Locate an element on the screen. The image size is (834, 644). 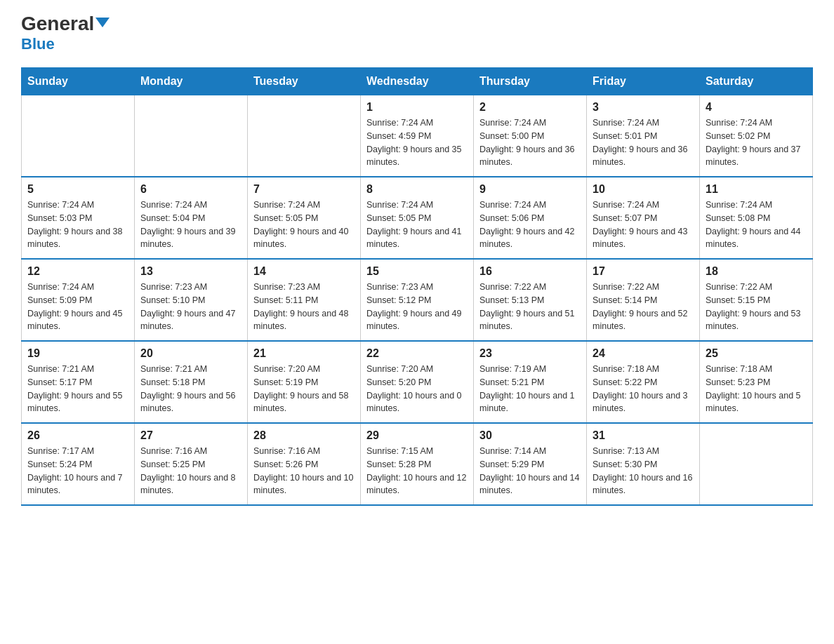
calendar-cell: 31Sunrise: 7:13 AM Sunset: 5:30 PM Dayli… is located at coordinates (643, 464).